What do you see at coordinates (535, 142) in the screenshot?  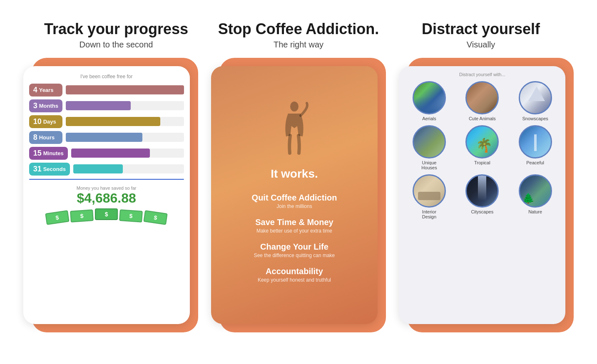 I see `circle-peaceful` at bounding box center [535, 142].